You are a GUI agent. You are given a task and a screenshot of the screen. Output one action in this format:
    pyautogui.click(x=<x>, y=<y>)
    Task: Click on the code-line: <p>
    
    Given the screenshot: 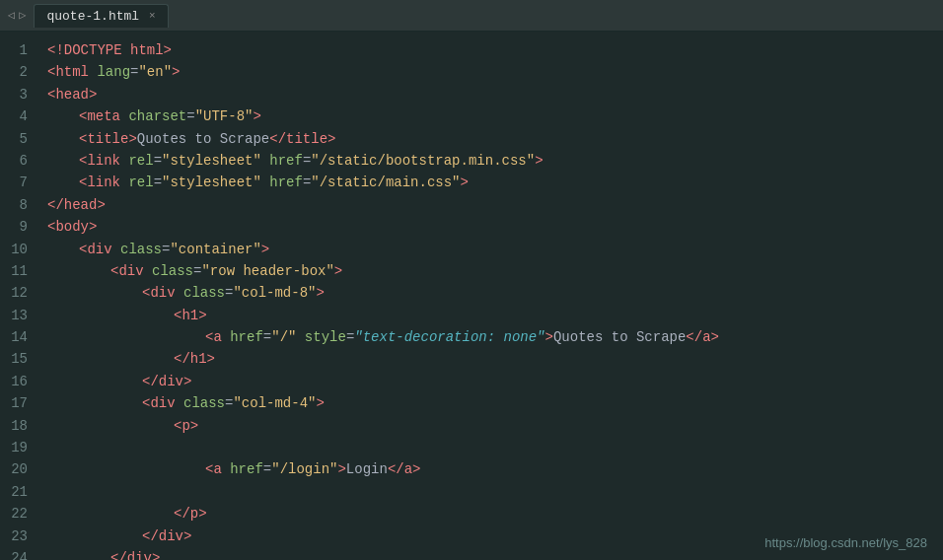 What is the action you would take?
    pyautogui.click(x=491, y=426)
    